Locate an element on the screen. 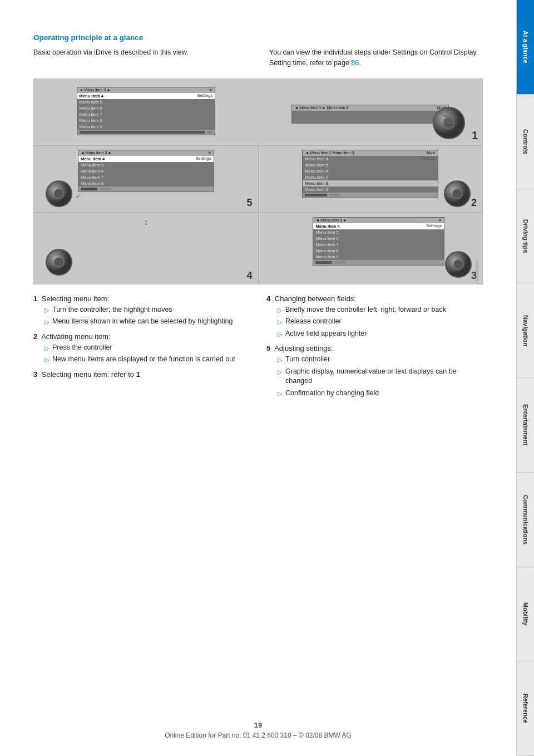 This screenshot has height=756, width=534. step-5: 5 Adjusting settings: ▷ Turn controller … is located at coordinates (375, 371).